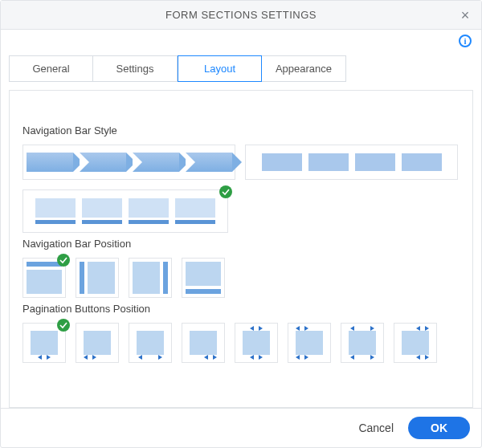 This screenshot has height=448, width=482. I want to click on pagination-bottom-middle-icon, so click(150, 343).